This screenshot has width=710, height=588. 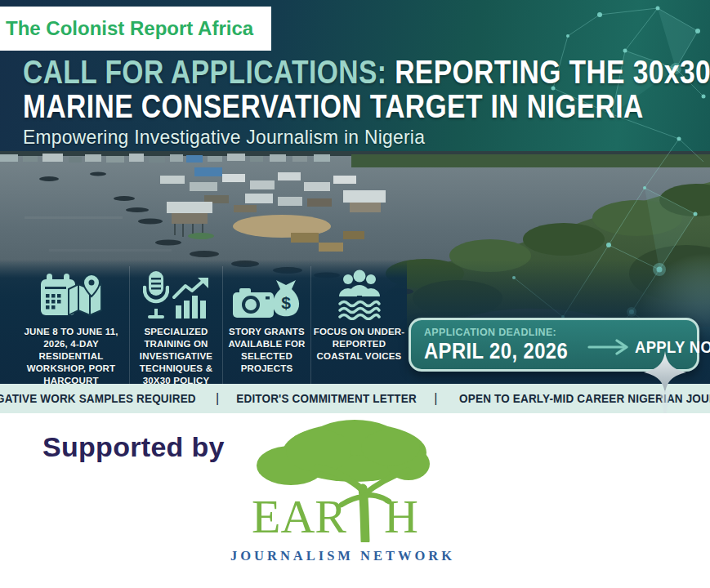 What do you see at coordinates (506, 345) in the screenshot?
I see `deadline-text: APPLICATION DEADLINE: APRIL 20, 2026` at bounding box center [506, 345].